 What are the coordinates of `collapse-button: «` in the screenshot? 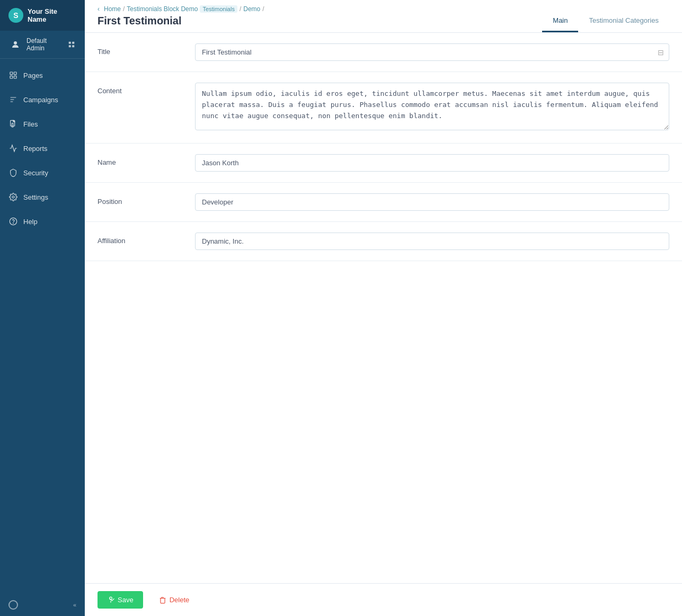 It's located at (75, 605).